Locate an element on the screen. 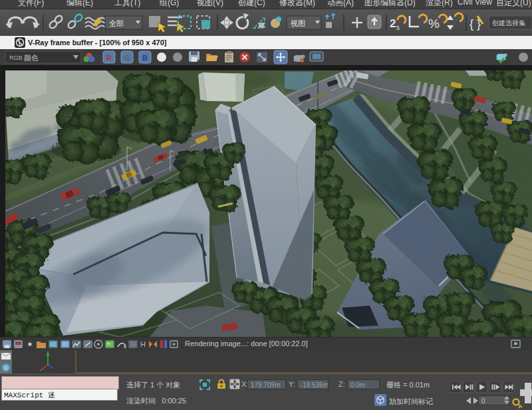 Image resolution: width=532 pixels, height=410 pixels. svg-text: H is located at coordinates (143, 344).